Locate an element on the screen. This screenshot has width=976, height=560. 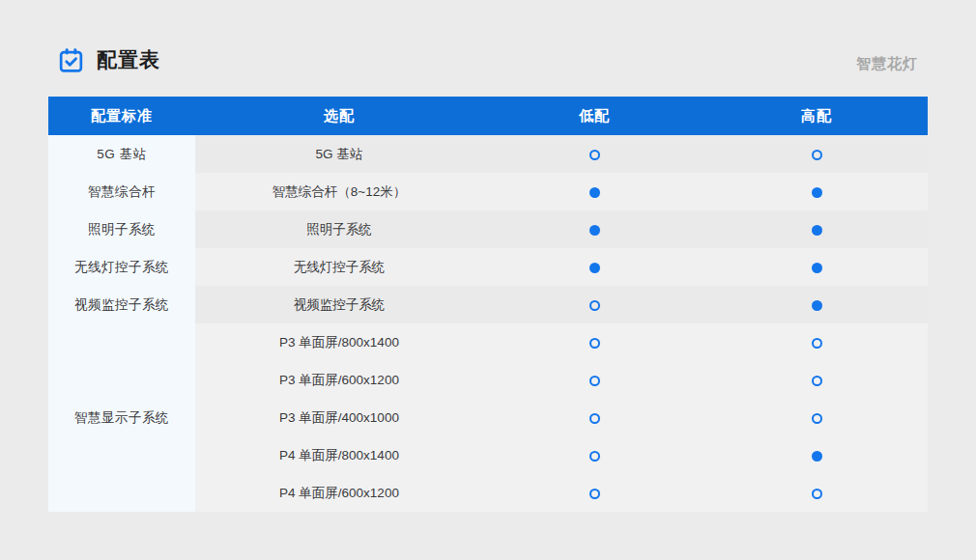
option-cell: P4 单面屏/600x1200 is located at coordinates (339, 492).